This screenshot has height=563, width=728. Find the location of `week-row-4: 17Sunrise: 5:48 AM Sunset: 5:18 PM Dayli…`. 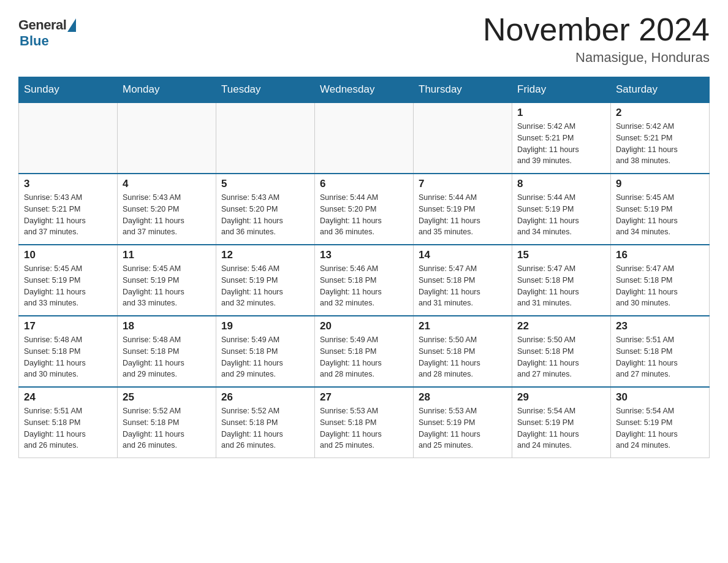

week-row-4: 17Sunrise: 5:48 AM Sunset: 5:18 PM Dayli… is located at coordinates (364, 351).